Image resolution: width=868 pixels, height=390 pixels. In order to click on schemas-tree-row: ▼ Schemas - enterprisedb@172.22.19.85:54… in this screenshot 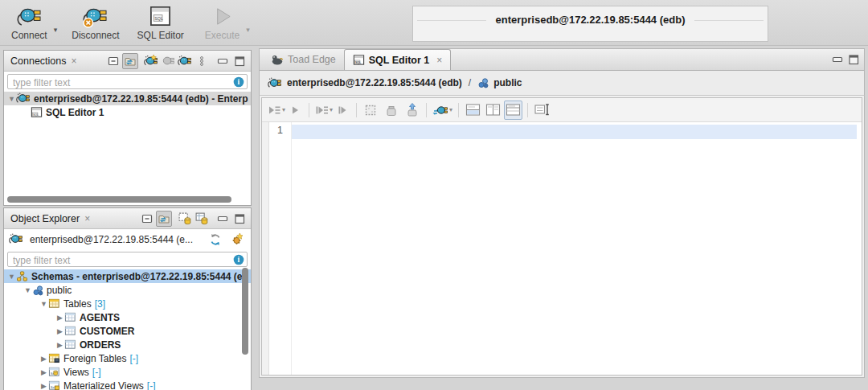, I will do `click(127, 277)`.